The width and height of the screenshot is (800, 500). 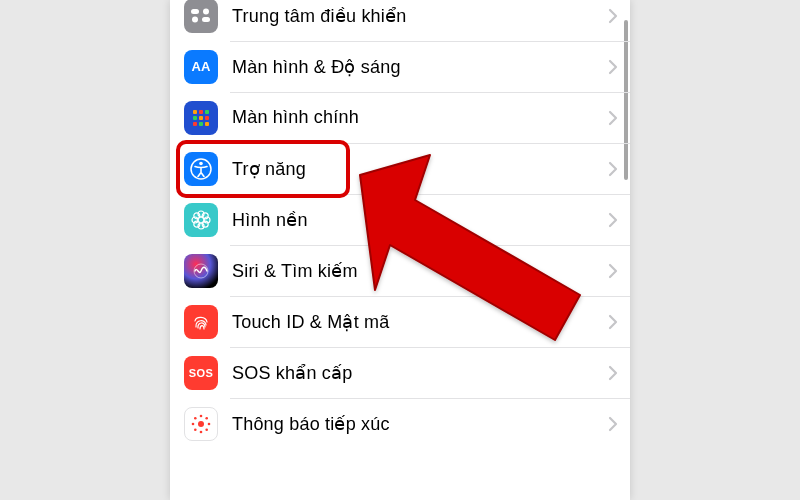 I want to click on settings-row-siri: Siri & Tìm kiếm, so click(x=400, y=270).